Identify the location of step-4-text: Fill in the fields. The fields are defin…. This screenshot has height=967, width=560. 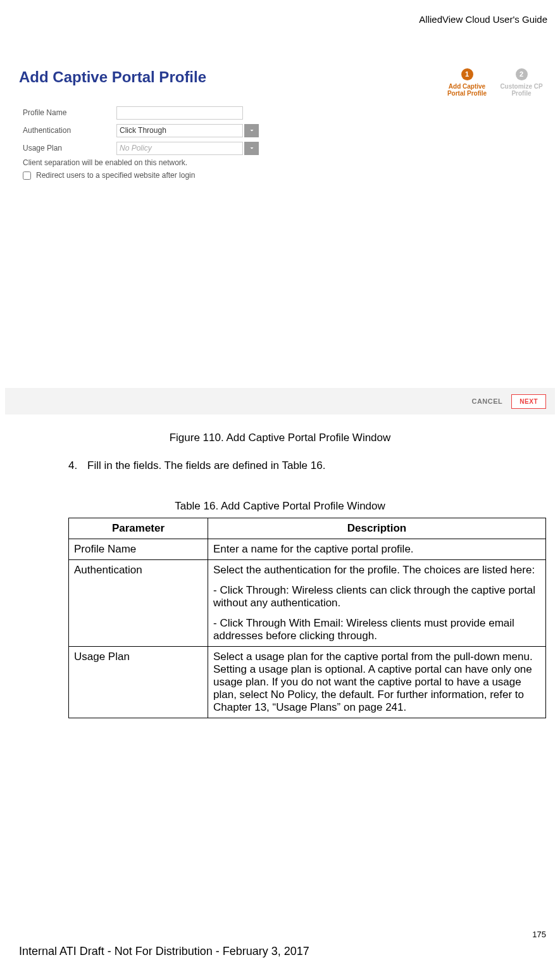
(206, 466).